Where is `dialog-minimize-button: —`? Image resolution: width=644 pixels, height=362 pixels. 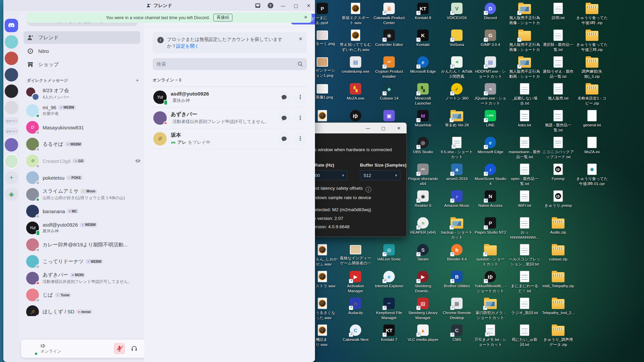
dialog-minimize-button: — is located at coordinates (368, 128).